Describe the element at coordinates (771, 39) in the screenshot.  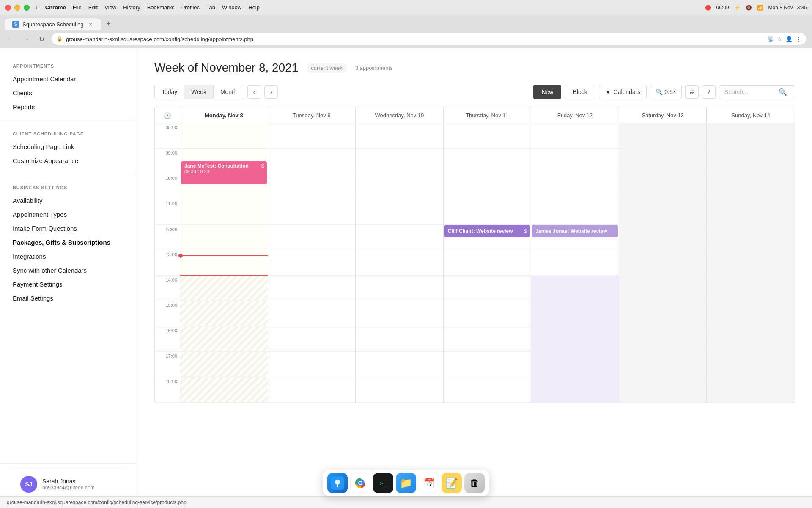
I see `cast-icon: 📡` at that location.